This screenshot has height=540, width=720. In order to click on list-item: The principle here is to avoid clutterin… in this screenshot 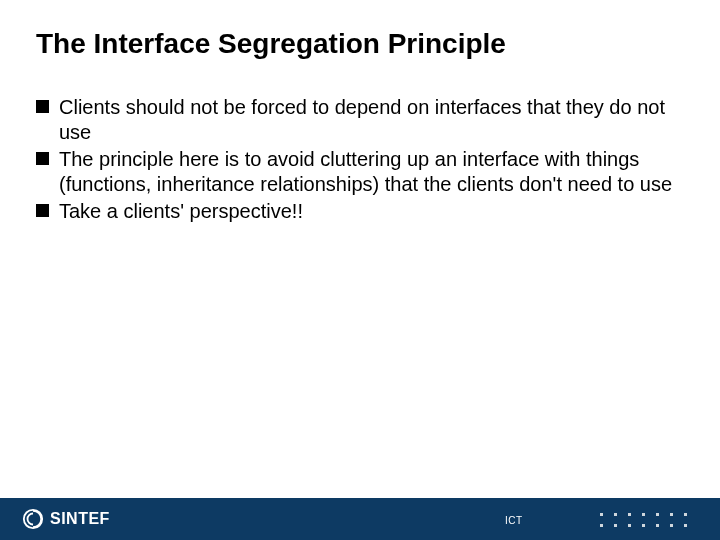, I will do `click(358, 172)`.